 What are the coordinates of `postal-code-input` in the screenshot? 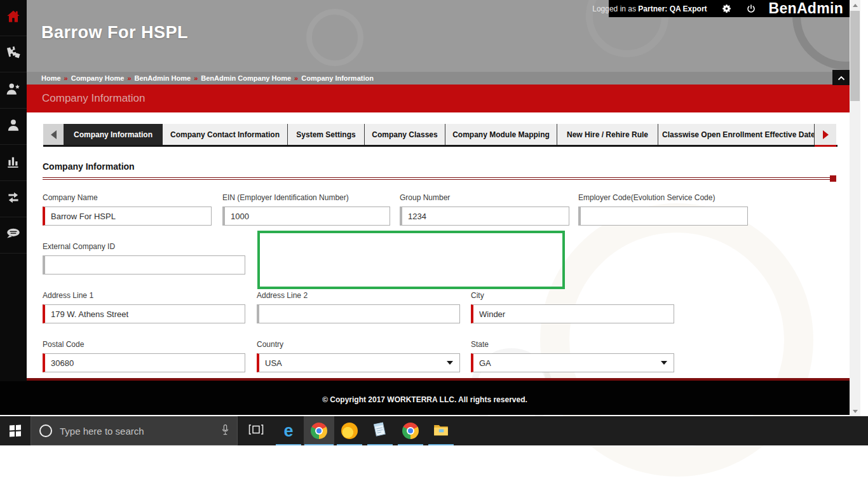 It's located at (144, 363).